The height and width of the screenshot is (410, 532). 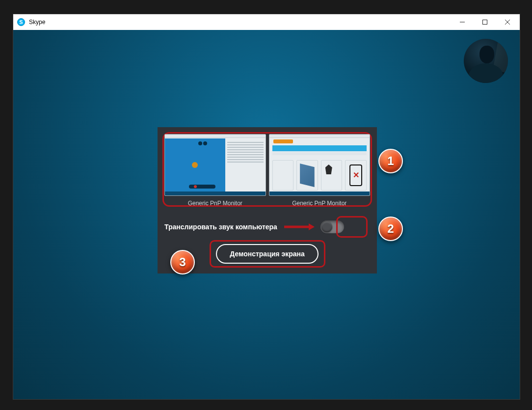 I want to click on avatar, so click(x=486, y=61).